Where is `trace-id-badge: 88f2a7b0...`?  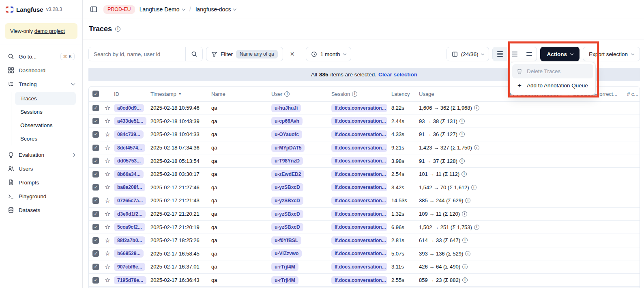
trace-id-badge: 88f2a7b0... is located at coordinates (130, 240).